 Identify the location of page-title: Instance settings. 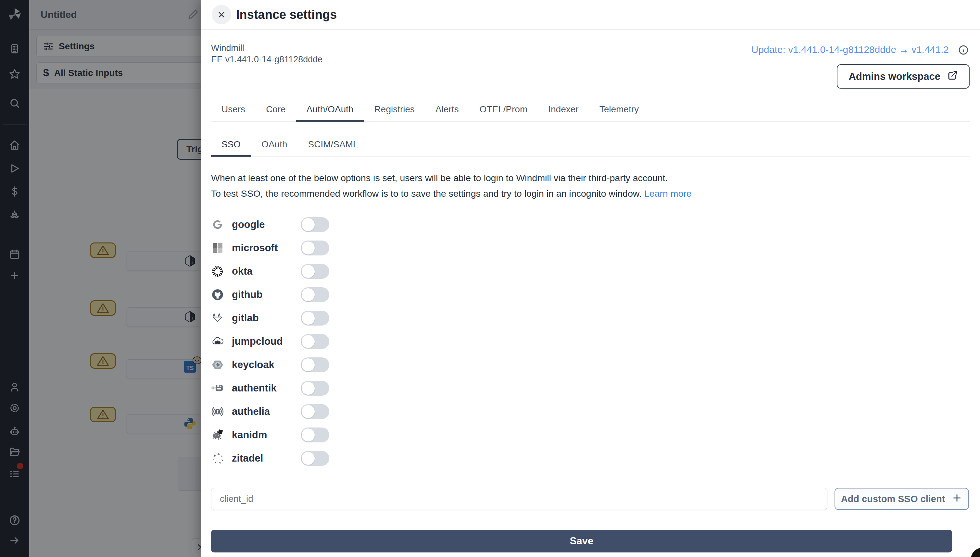
(286, 15).